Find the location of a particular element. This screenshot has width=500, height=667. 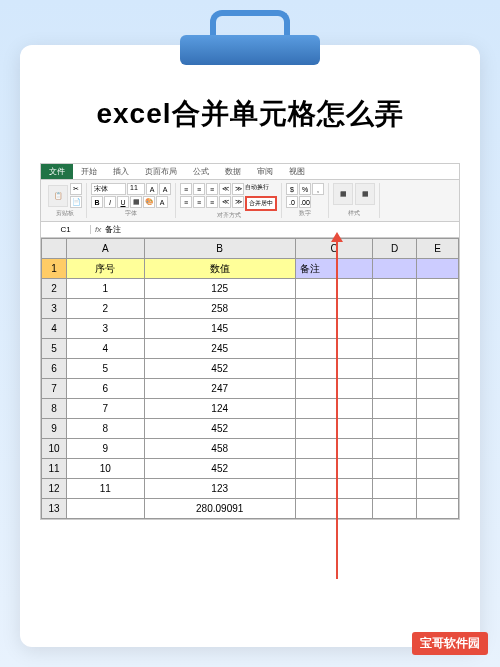

arrow-line is located at coordinates (337, 409).